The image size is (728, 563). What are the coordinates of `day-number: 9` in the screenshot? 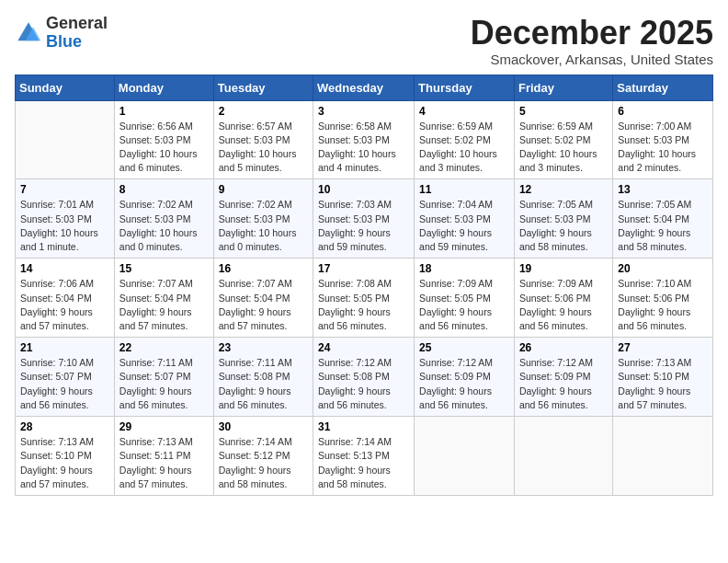 It's located at (263, 190).